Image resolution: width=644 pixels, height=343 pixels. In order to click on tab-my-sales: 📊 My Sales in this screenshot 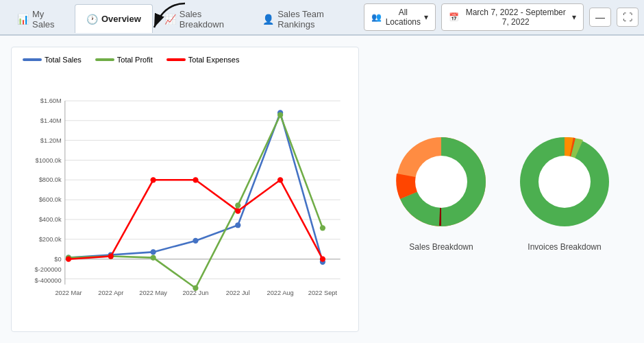, I will do `click(40, 19)`.